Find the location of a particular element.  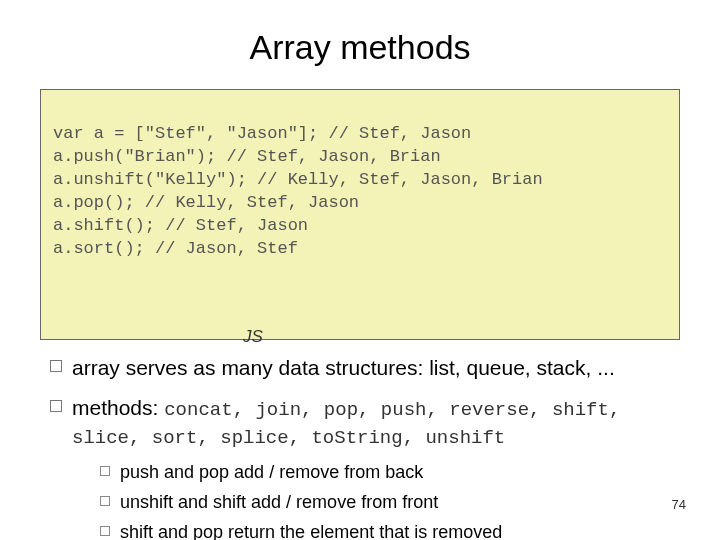

code-line-5: a.shift(); // Stef, Jason is located at coordinates (360, 226).